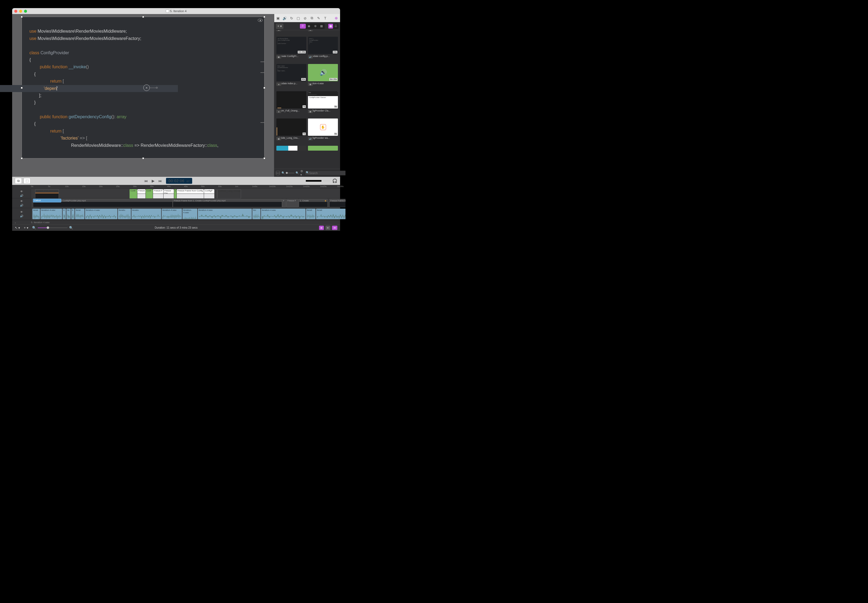 The width and height of the screenshot is (868, 603). Describe the element at coordinates (15, 222) in the screenshot. I see `chevron-down-icon: ⌄` at that location.